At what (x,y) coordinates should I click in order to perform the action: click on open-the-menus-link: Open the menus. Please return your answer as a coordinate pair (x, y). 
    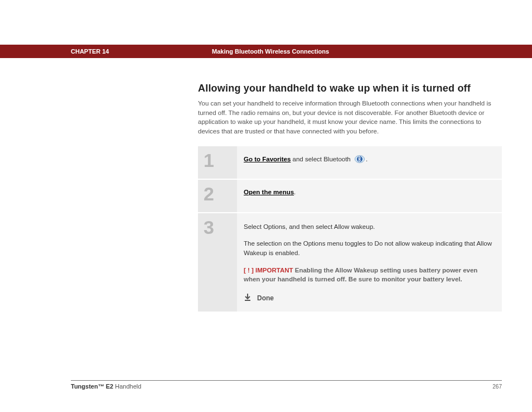
    Looking at the image, I should click on (269, 192).